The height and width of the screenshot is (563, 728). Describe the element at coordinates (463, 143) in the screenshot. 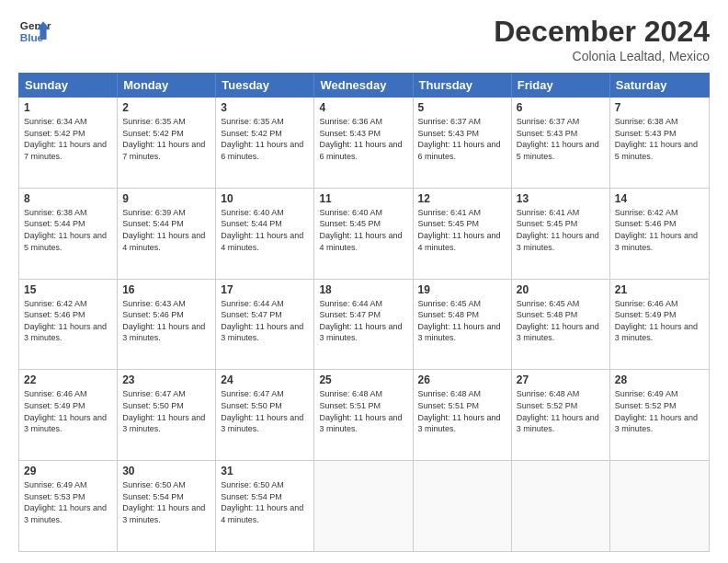

I see `day-cell-5: 5Sunrise: 6:37 AMSunset: 5:43 PMDaylight…` at that location.